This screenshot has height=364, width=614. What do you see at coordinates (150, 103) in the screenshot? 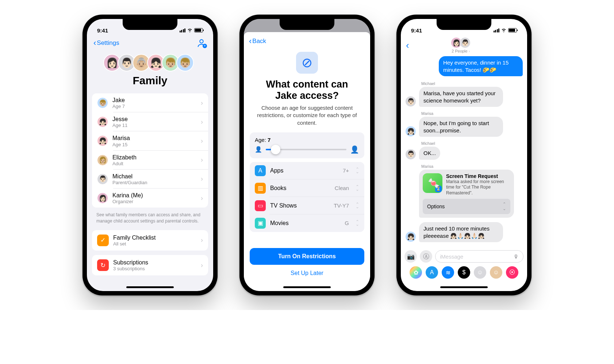
I see `family-member-row: 👦🏼JakeAge 7›` at bounding box center [150, 103].